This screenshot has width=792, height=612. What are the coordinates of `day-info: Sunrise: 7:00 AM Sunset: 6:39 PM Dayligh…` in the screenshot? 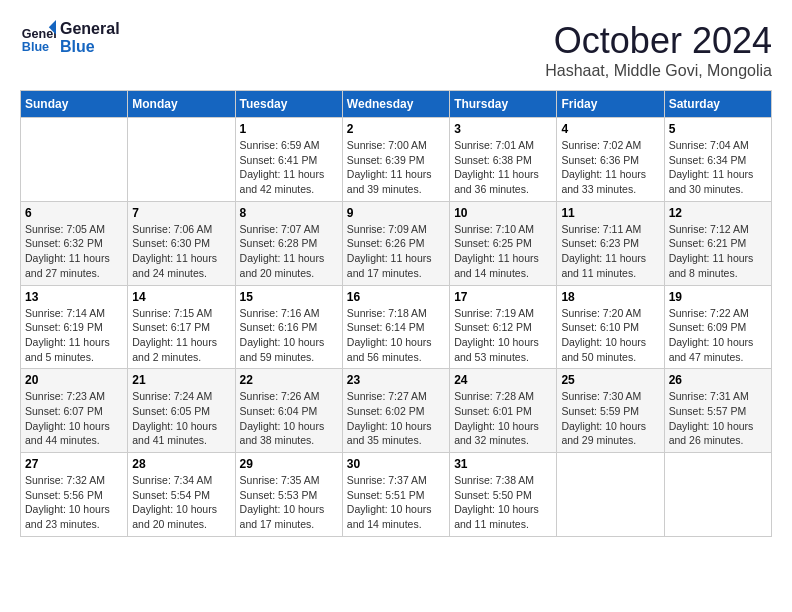 It's located at (396, 168).